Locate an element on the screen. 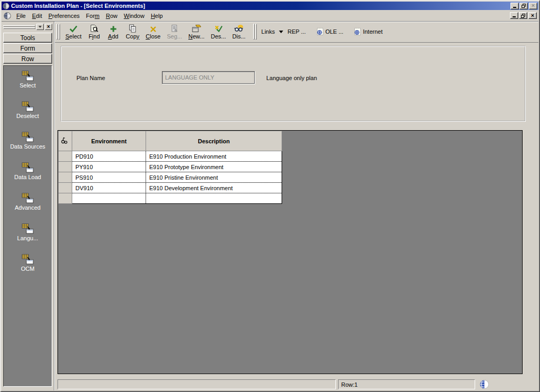 This screenshot has height=392, width=540. add-button-label: Add is located at coordinates (113, 36).